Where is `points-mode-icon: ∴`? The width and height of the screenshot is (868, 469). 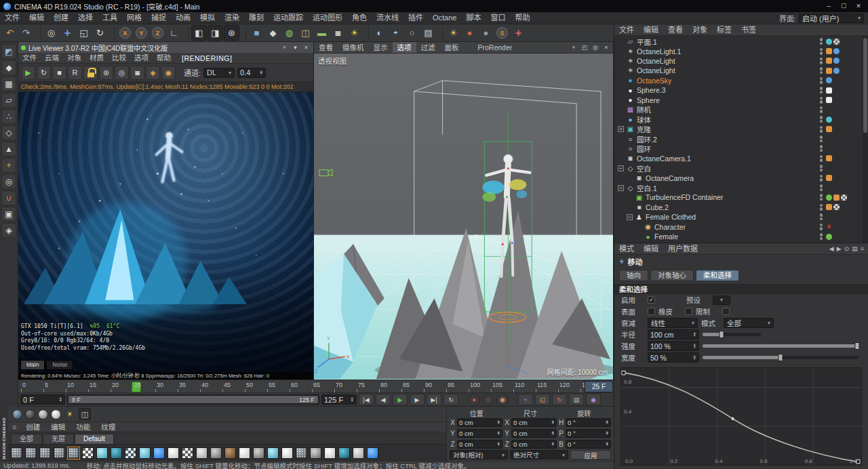 points-mode-icon: ∴ is located at coordinates (9, 117).